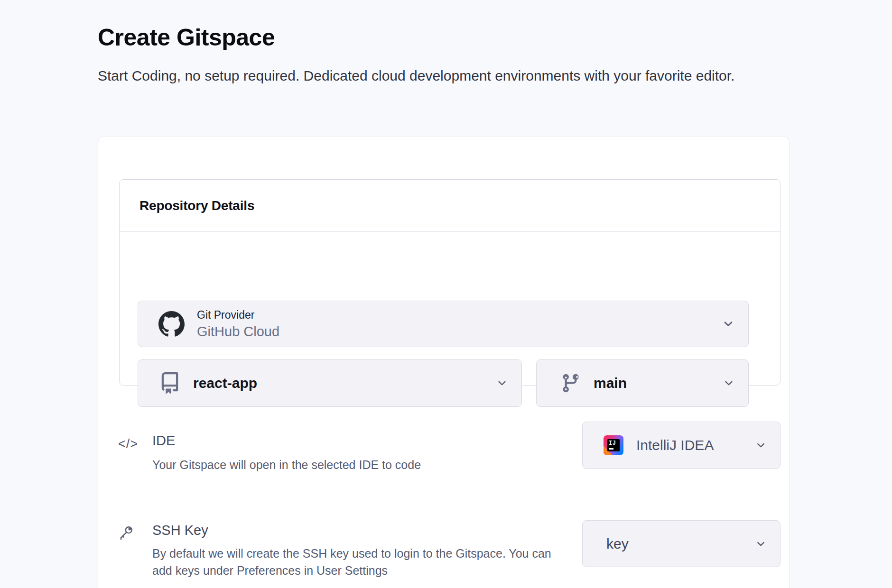  What do you see at coordinates (571, 383) in the screenshot?
I see `git-branch-icon` at bounding box center [571, 383].